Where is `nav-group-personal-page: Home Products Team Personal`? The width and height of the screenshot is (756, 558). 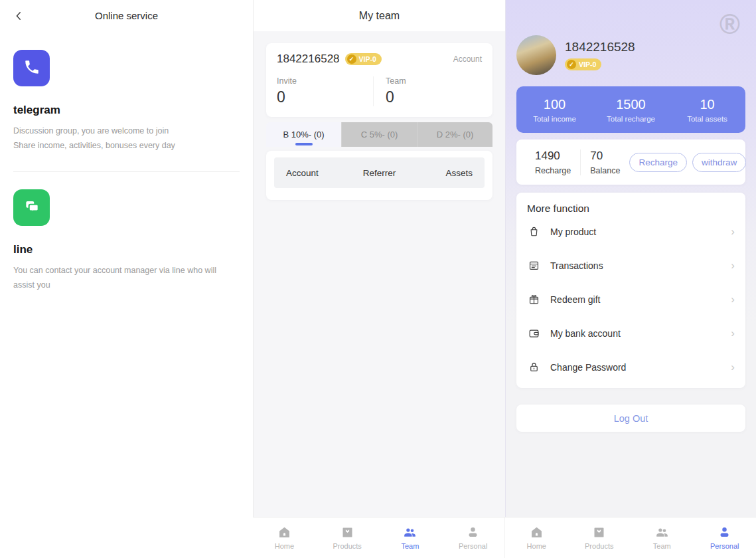 nav-group-personal-page: Home Products Team Personal is located at coordinates (631, 538).